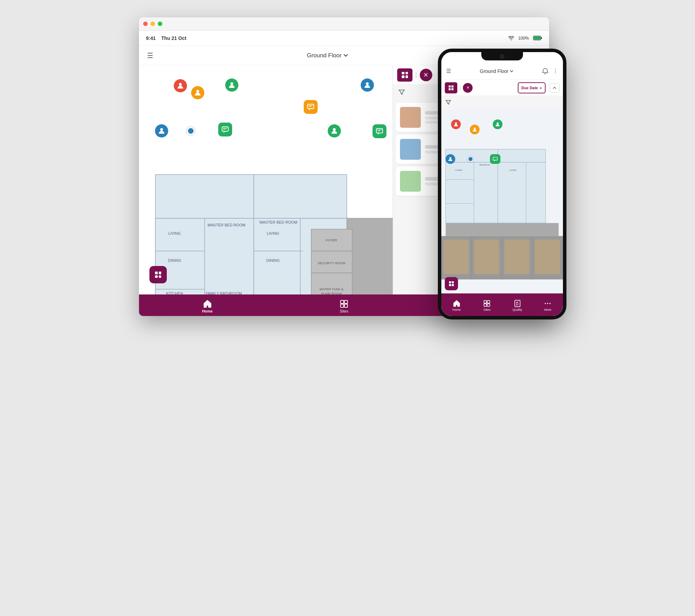 The image size is (695, 616). I want to click on mac-close-btn, so click(145, 24).